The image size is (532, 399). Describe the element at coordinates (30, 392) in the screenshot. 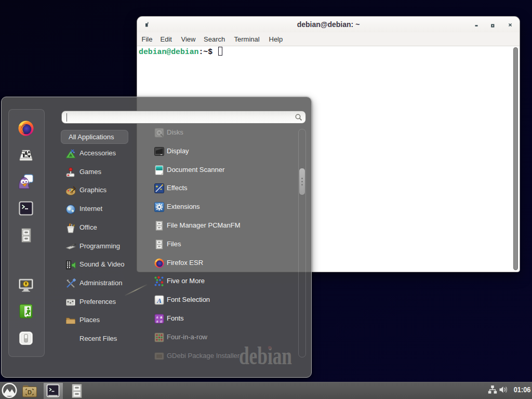

I see `svg-text: D` at that location.